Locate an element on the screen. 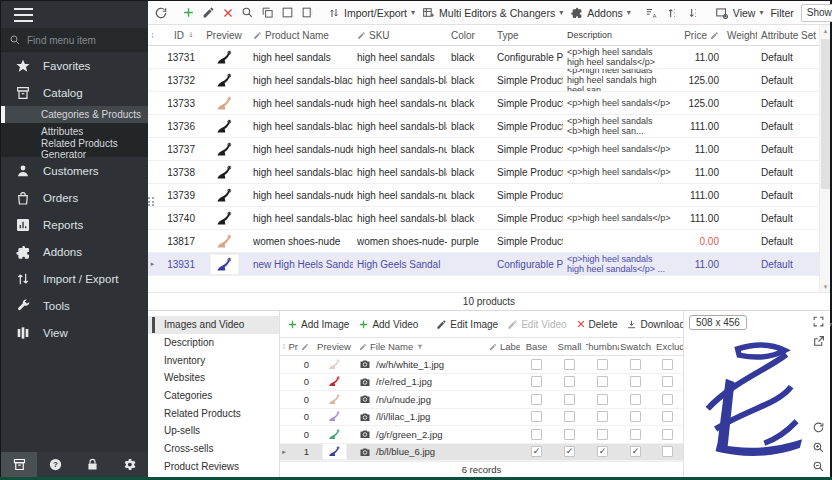 The width and height of the screenshot is (832, 480). sidebar-item-customers: Customers is located at coordinates (74, 170).